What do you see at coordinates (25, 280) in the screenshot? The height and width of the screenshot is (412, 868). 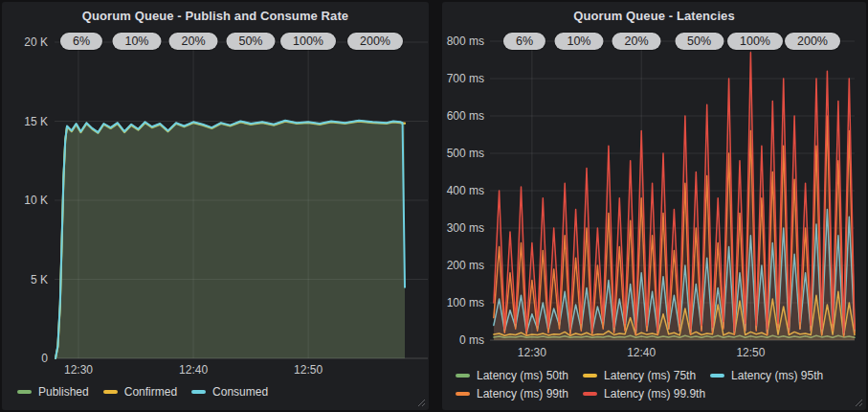 I see `y-axis-tick-label: 5 K` at bounding box center [25, 280].